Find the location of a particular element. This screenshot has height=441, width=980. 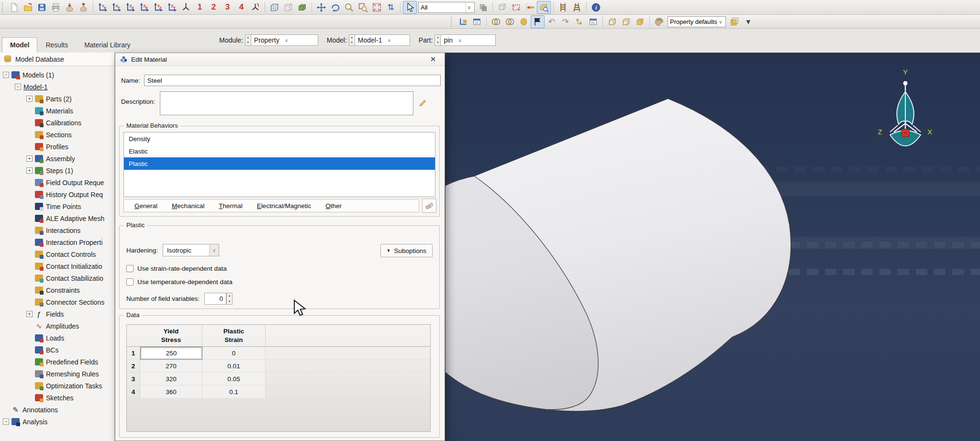

tree-item-constraints: Constraints is located at coordinates (57, 290).